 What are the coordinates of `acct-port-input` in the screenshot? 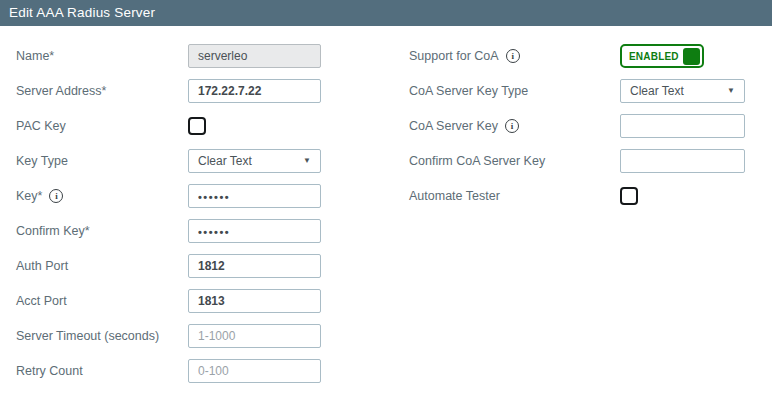 It's located at (254, 301).